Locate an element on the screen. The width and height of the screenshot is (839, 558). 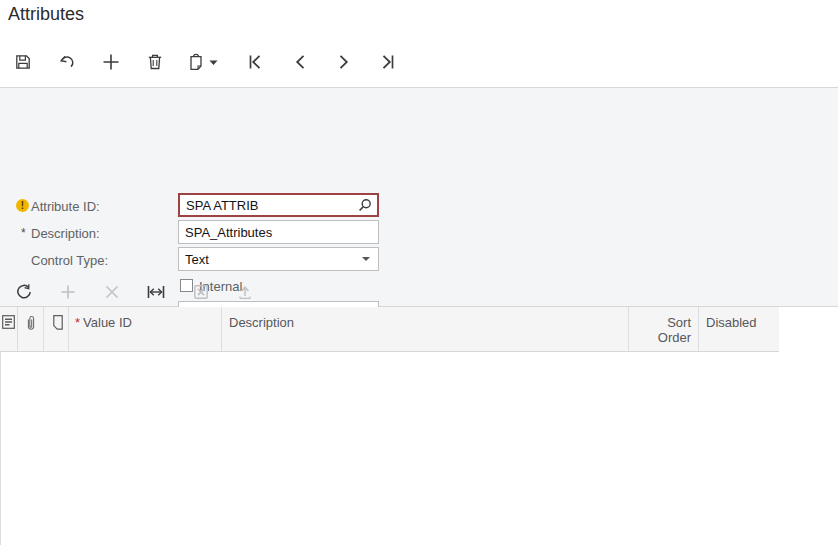
control-type-label: Control Type: is located at coordinates (70, 260).